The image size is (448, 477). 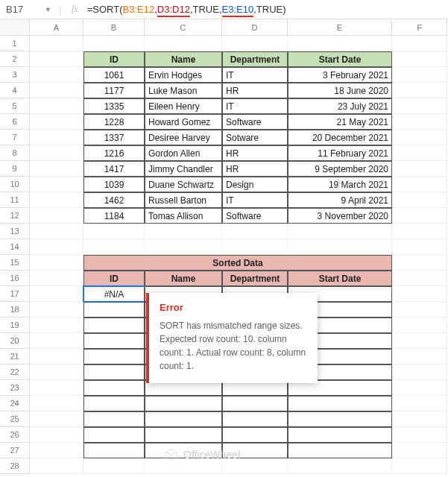 I want to click on row-header: 19, so click(x=15, y=325).